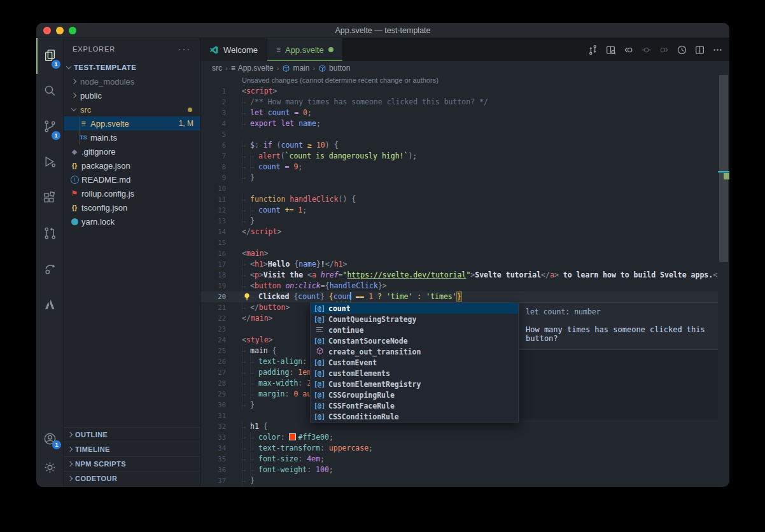 The image size is (765, 532). Describe the element at coordinates (465, 470) in the screenshot. I see `code-line-36: 36→→font-weight: 100;` at that location.